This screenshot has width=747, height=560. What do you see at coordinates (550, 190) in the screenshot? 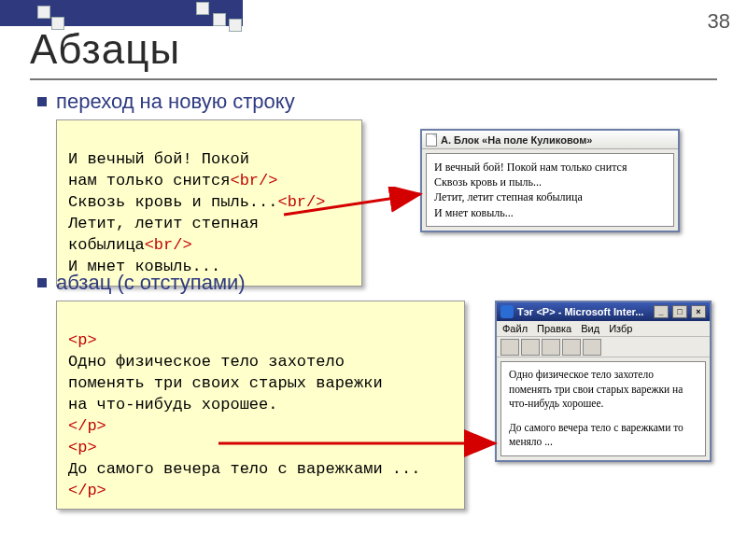
I see `window-body: И вечный бой! Покой нам только снится Ск…` at bounding box center [550, 190].